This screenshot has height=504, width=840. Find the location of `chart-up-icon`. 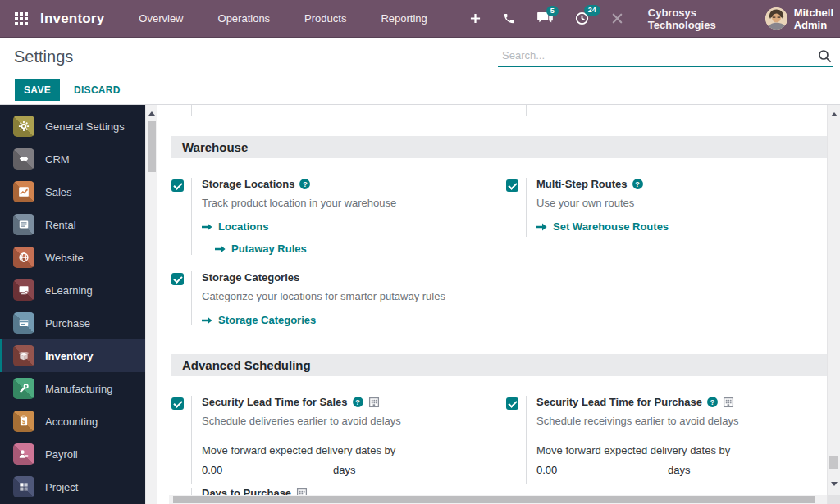

chart-up-icon is located at coordinates (24, 192).